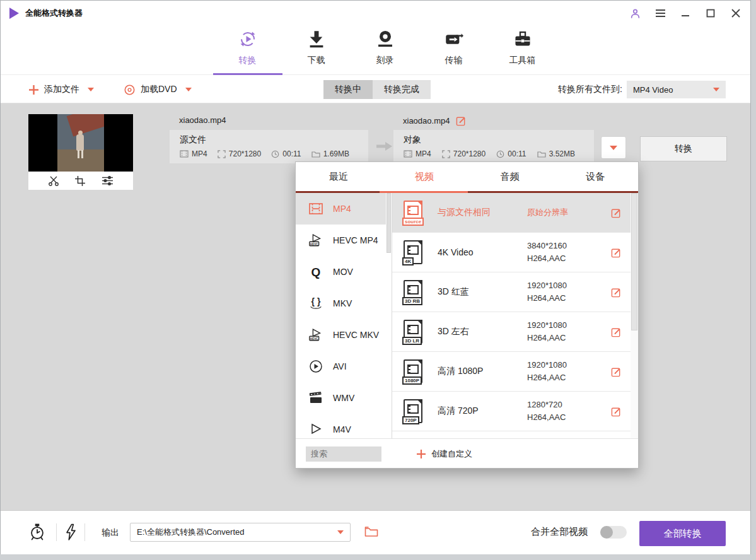  I want to click on format-item-mp4: MP4, so click(344, 209).